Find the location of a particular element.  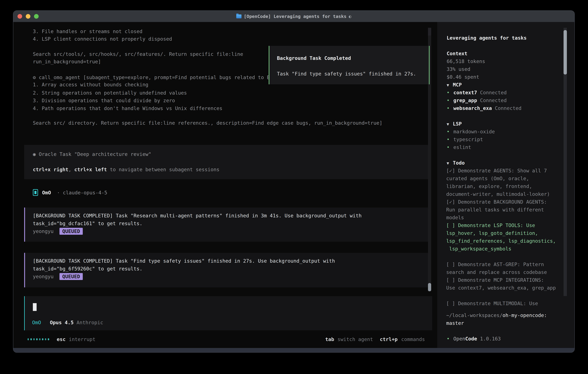

tool-call-item: 4. Path operations that don't handle Win… is located at coordinates (128, 108).